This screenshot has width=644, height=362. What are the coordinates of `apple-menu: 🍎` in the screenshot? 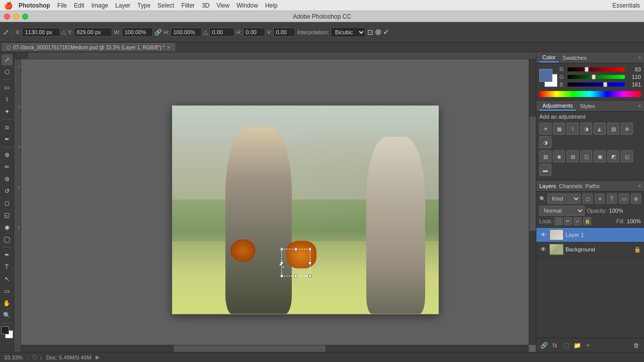 It's located at (8, 6).